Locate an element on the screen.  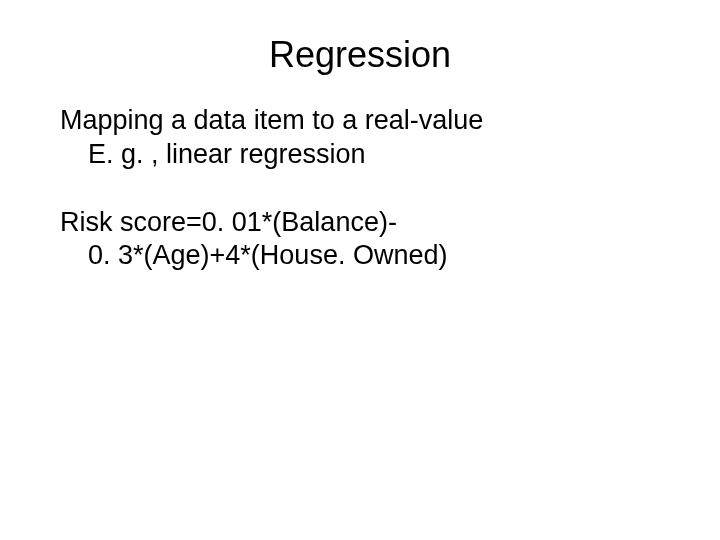
slide-title: Regression is located at coordinates (360, 55).